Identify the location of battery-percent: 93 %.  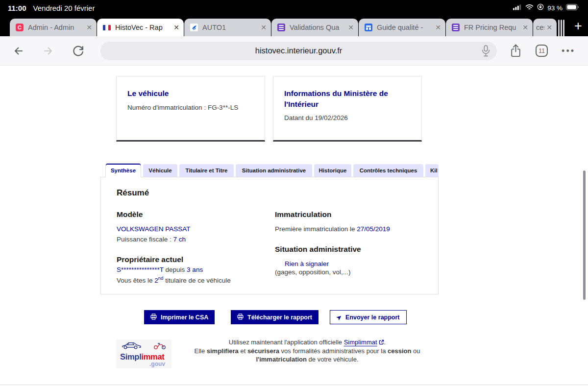
(555, 8).